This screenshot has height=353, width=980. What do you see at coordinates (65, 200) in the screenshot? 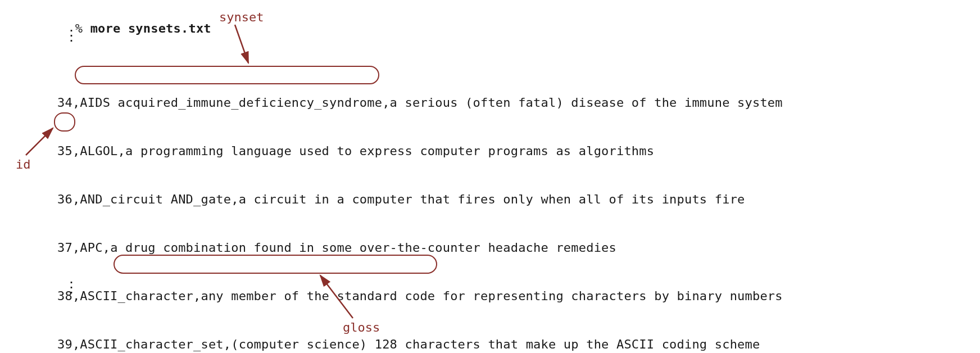
I see `row-id: 36` at bounding box center [65, 200].